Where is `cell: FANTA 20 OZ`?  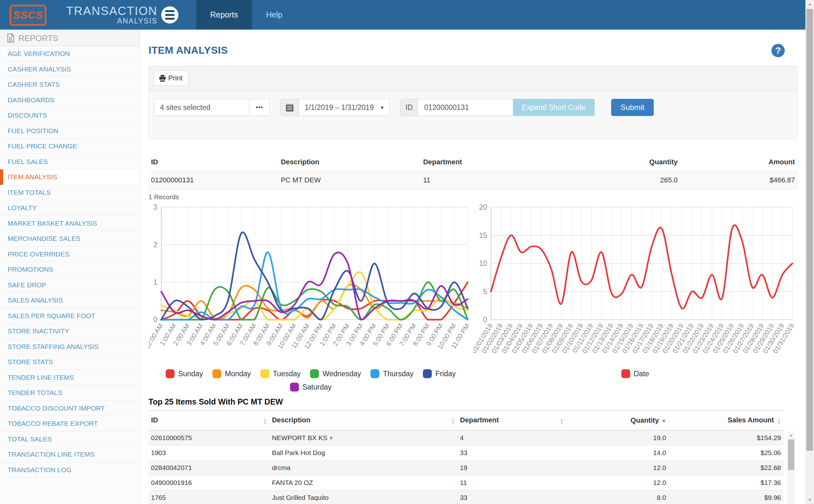
cell: FANTA 20 OZ is located at coordinates (363, 483).